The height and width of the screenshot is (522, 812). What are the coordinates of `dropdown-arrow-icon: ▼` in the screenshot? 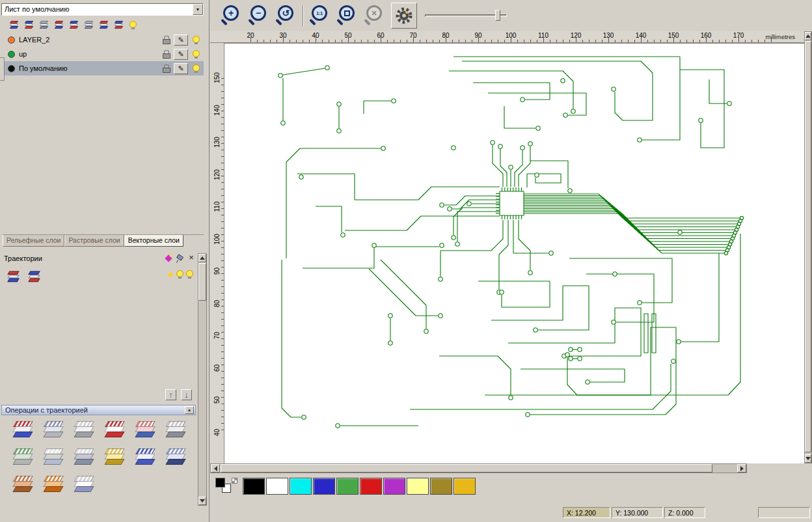 It's located at (198, 9).